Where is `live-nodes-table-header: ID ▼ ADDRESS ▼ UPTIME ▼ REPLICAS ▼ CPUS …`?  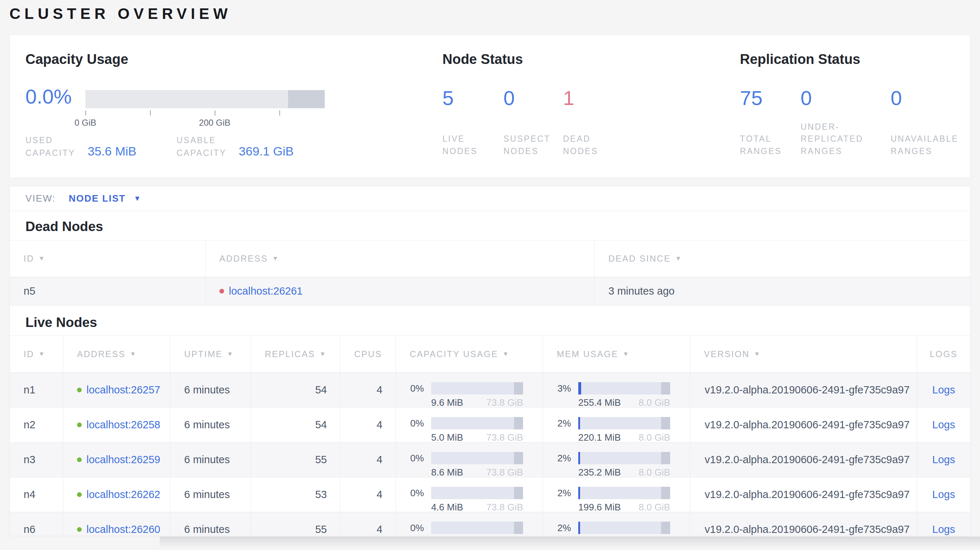
live-nodes-table-header: ID ▼ ADDRESS ▼ UPTIME ▼ REPLICAS ▼ CPUS … is located at coordinates (490, 354).